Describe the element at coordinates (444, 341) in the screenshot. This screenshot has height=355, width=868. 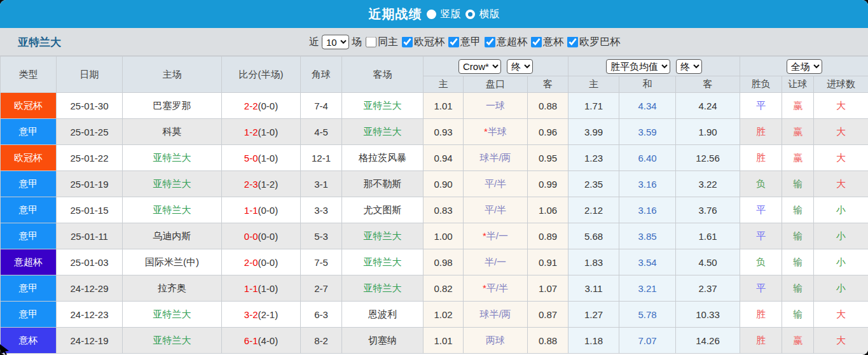
I see `home-odds: 1.01` at that location.